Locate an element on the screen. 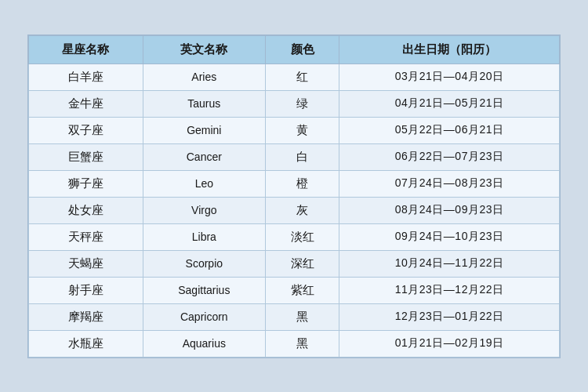  cell-english-name: Scorpio is located at coordinates (204, 263).